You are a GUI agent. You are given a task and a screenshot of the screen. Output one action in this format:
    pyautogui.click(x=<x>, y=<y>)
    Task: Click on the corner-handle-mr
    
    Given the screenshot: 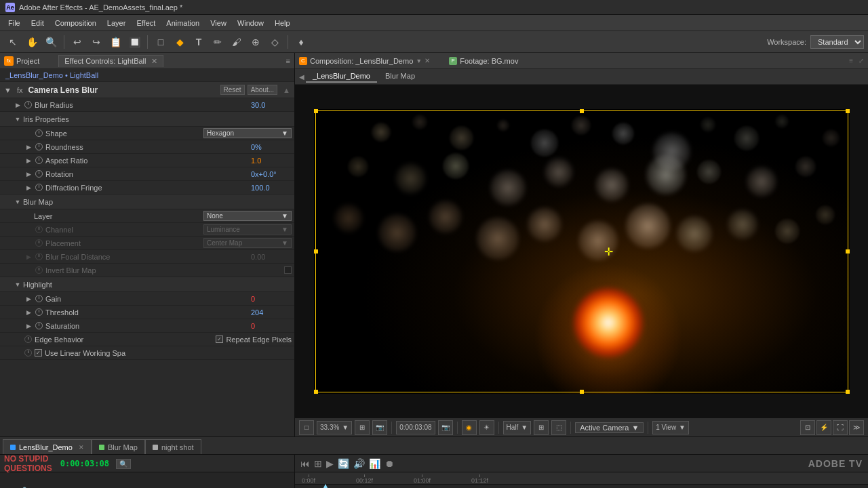 What is the action you would take?
    pyautogui.click(x=848, y=251)
    